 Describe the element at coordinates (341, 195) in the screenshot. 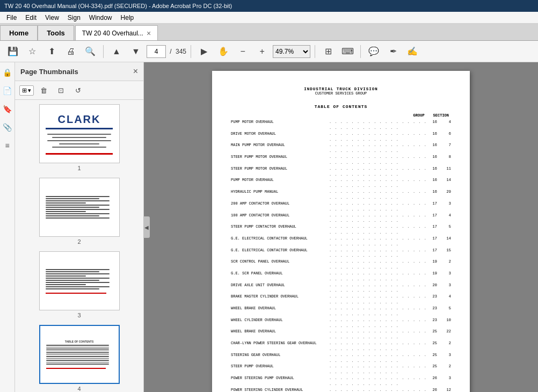

I see `toc-row: HYDRAULIC PUMP MANUAL . . . . . . . . . …` at that location.